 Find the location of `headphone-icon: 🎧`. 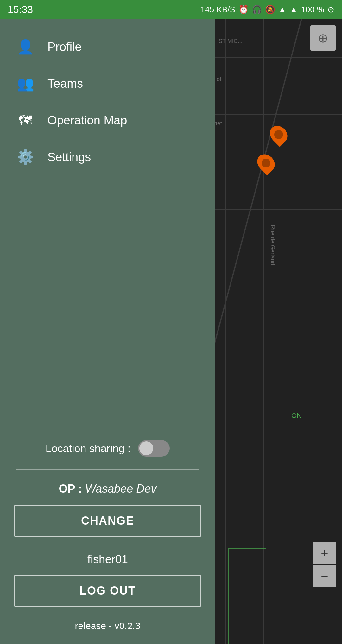

headphone-icon: 🎧 is located at coordinates (257, 9).